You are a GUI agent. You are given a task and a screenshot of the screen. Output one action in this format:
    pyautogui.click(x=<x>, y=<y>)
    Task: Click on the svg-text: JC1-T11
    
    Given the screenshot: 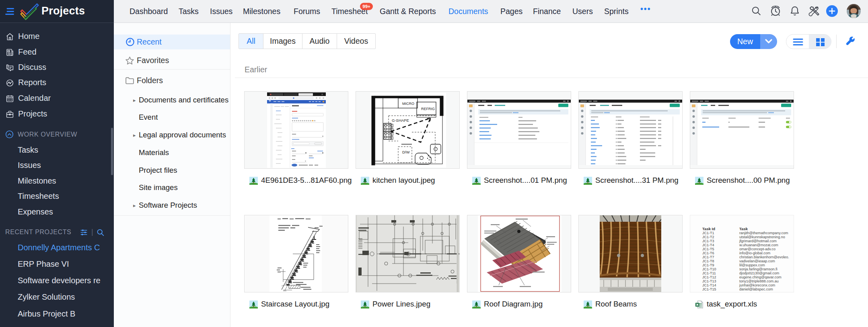 What is the action you would take?
    pyautogui.click(x=709, y=273)
    